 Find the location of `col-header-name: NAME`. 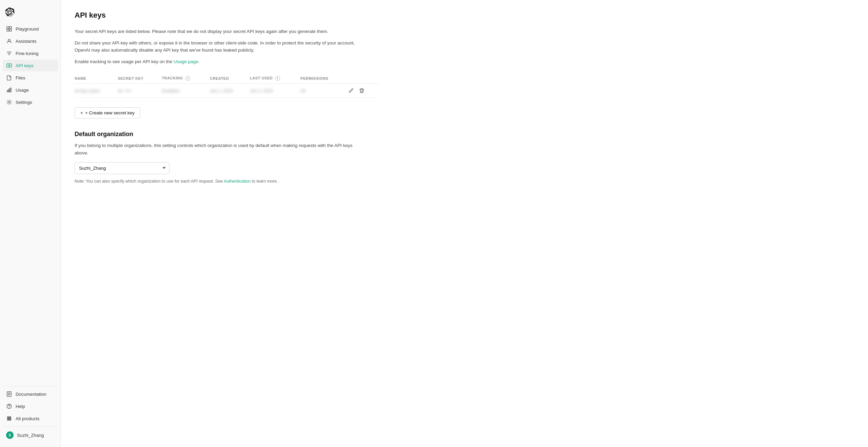

col-header-name: NAME is located at coordinates (96, 79).